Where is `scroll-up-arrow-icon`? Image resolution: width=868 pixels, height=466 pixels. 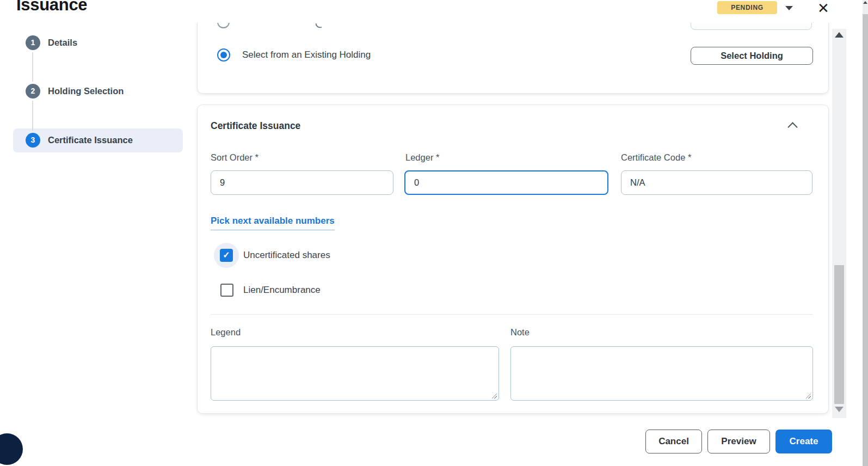 scroll-up-arrow-icon is located at coordinates (839, 35).